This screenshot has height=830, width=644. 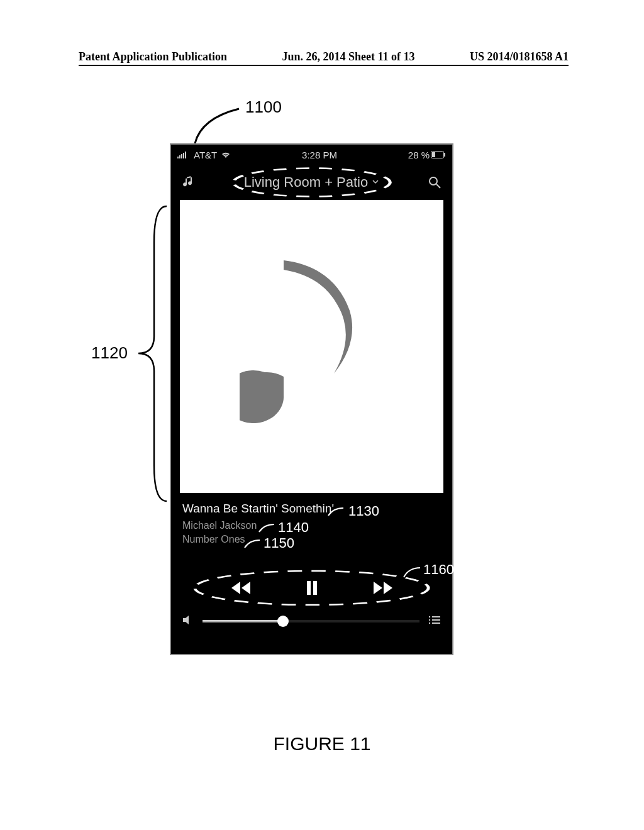 I want to click on previous-button, so click(x=241, y=588).